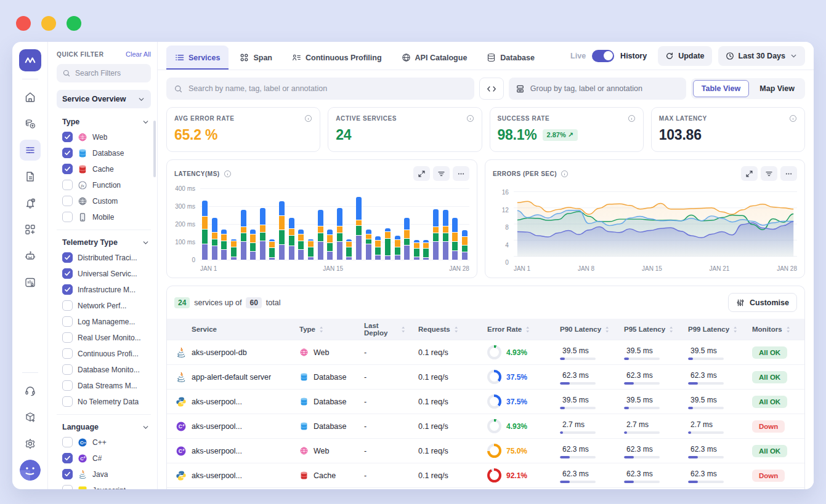 This screenshot has width=826, height=504. What do you see at coordinates (30, 203) in the screenshot?
I see `nav-alerts-icon` at bounding box center [30, 203].